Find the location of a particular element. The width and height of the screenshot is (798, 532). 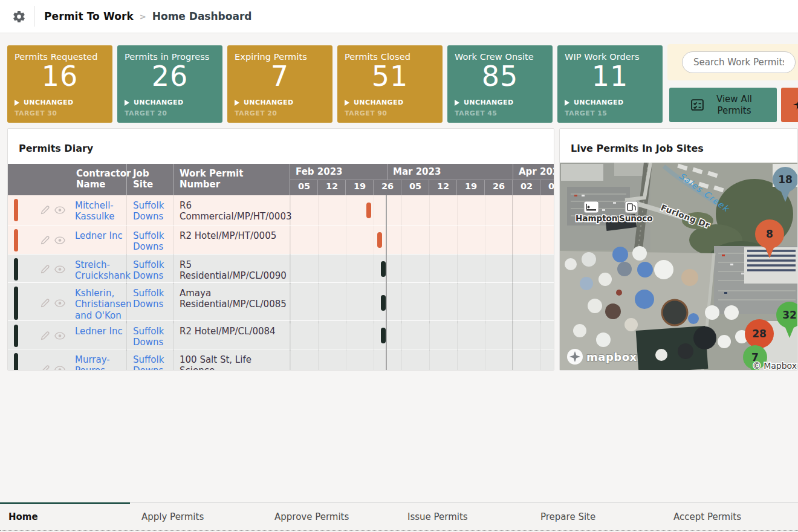

kpi-card: Work Crew Onsite 85 UNCHANGED TARGET 45 is located at coordinates (500, 84).